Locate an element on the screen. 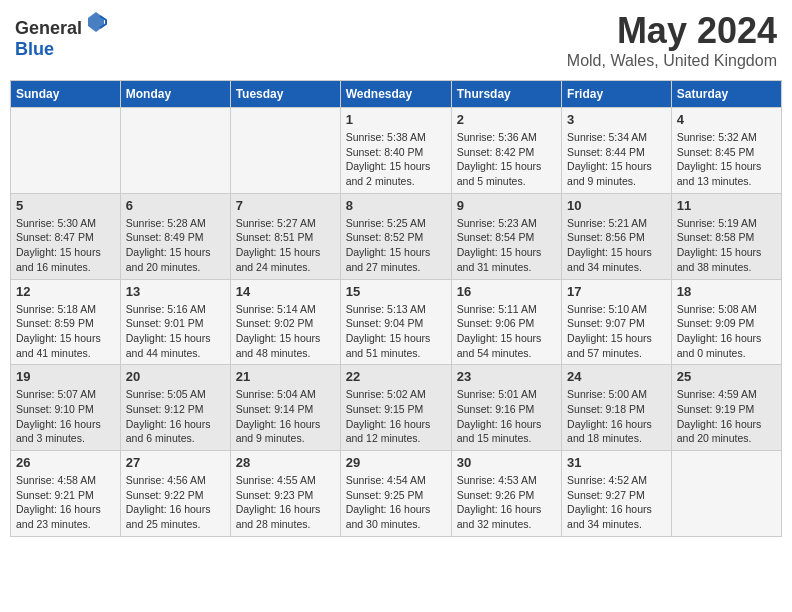  calendar-day-header: Saturday is located at coordinates (726, 94).